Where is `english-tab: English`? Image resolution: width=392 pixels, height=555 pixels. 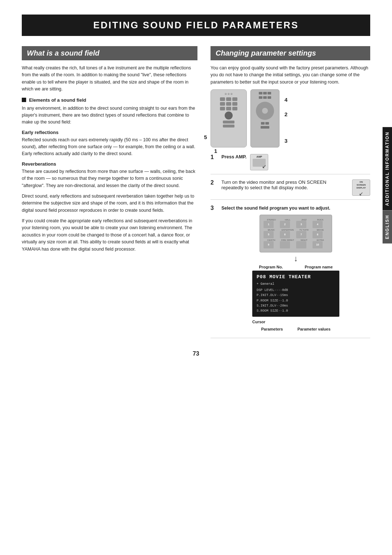
english-tab: English is located at coordinates (387, 227).